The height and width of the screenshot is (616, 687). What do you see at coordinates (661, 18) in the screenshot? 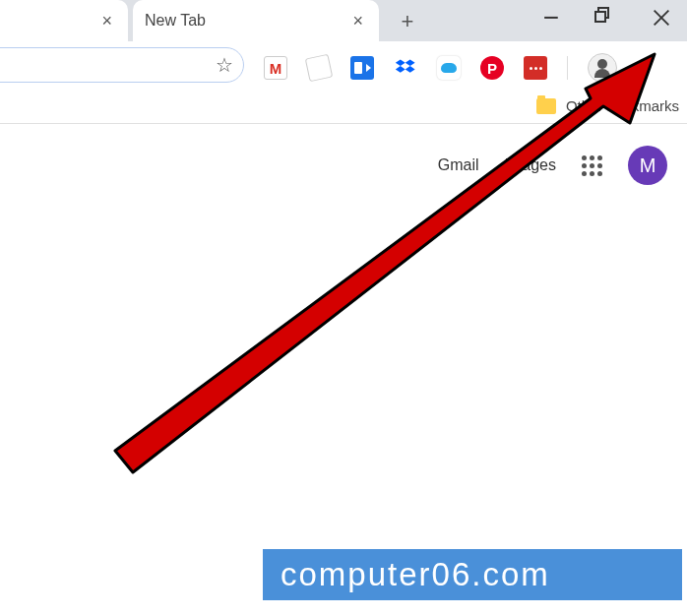
I see `window-close-button` at bounding box center [661, 18].